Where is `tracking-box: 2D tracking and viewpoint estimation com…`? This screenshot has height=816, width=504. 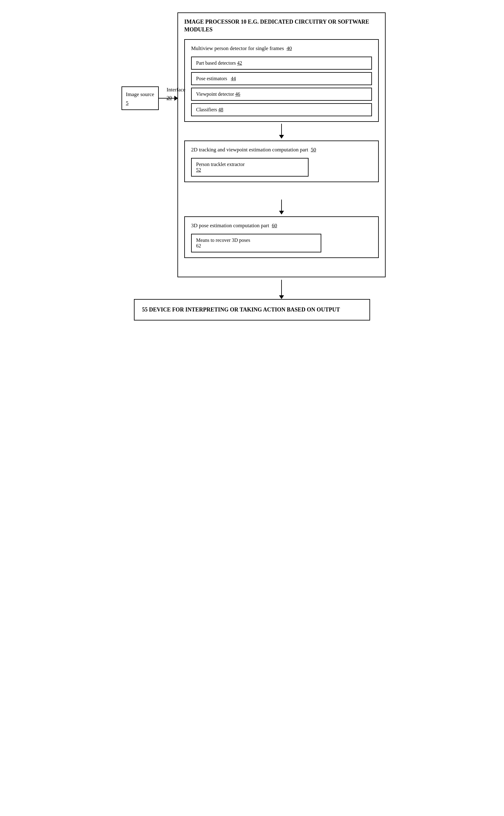 tracking-box: 2D tracking and viewpoint estimation com… is located at coordinates (281, 161).